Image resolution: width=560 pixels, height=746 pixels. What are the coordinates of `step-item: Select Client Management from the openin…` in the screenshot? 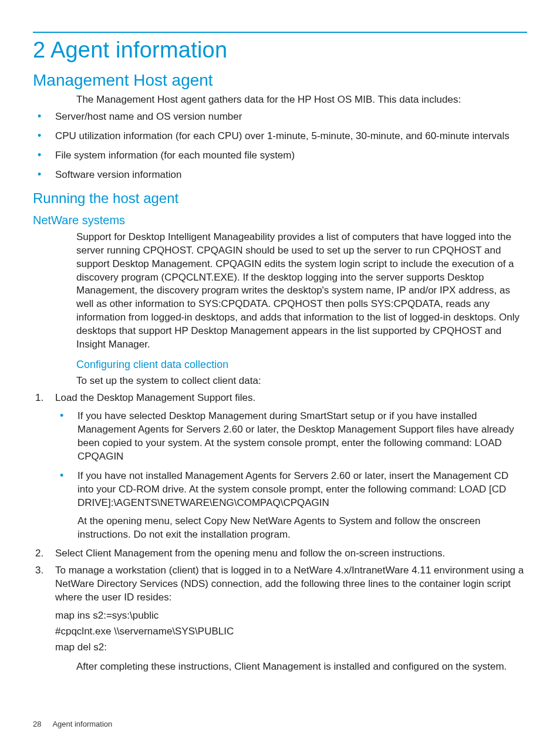 It's located at (280, 554).